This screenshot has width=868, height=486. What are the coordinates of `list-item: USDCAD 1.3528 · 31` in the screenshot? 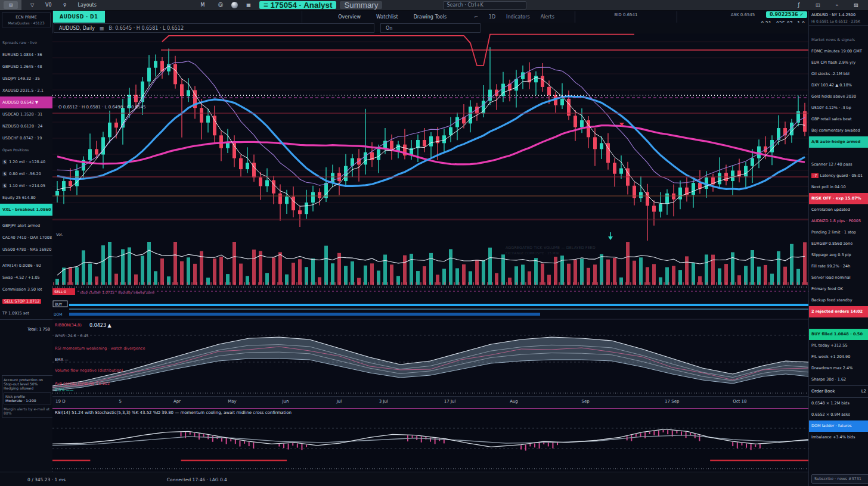 It's located at (26, 114).